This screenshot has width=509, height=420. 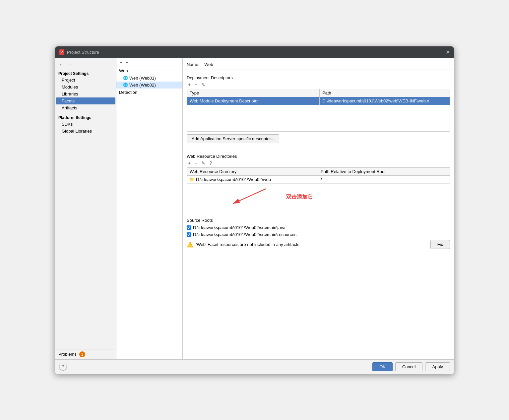 What do you see at coordinates (318, 78) in the screenshot?
I see `deployment-descriptors-title: Deployment Descriptors` at bounding box center [318, 78].